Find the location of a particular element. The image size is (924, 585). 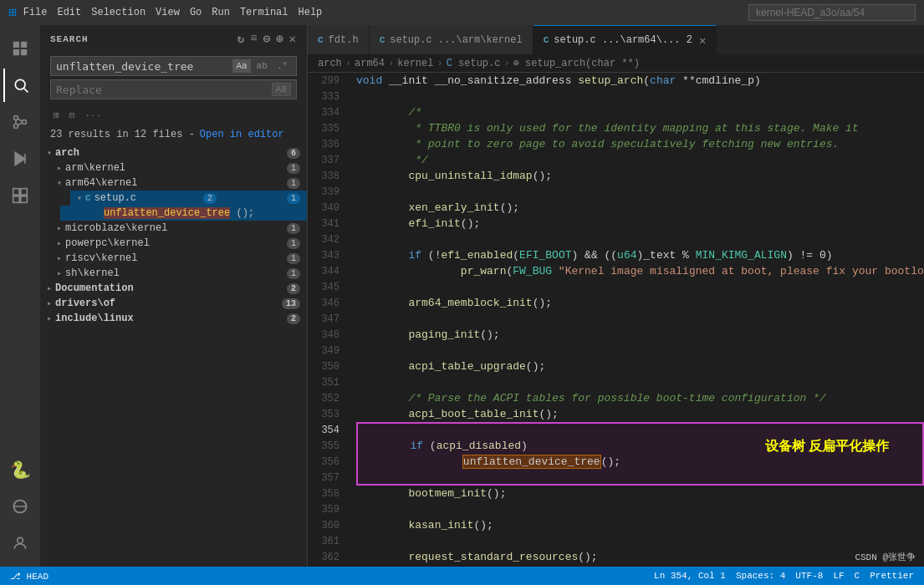

tree-group-arch-header: ▾ arch 6 is located at coordinates (174, 153).